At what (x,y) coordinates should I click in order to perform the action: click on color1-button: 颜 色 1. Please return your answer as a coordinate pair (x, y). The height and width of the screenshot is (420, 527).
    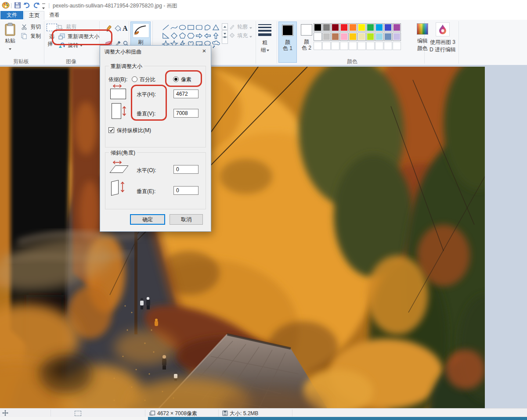
    Looking at the image, I should click on (288, 42).